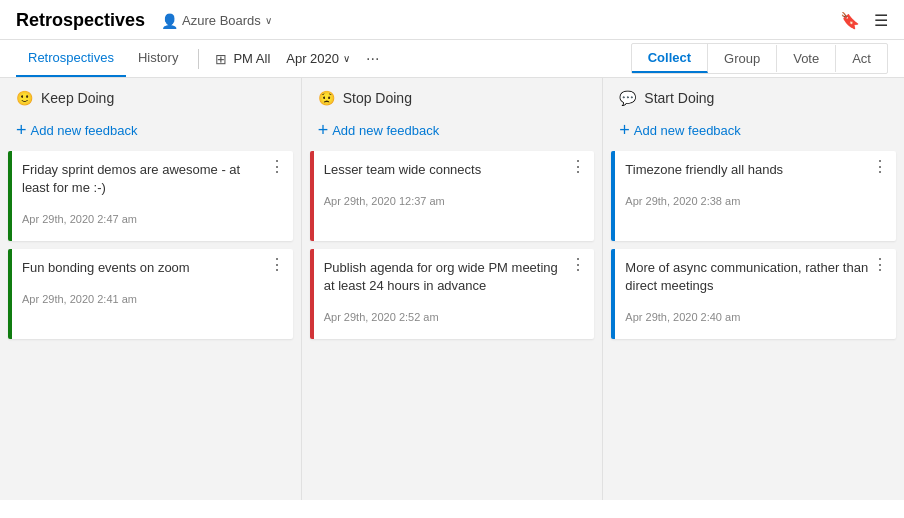 The image size is (904, 518). I want to click on start-doing-icon: 💬, so click(628, 98).